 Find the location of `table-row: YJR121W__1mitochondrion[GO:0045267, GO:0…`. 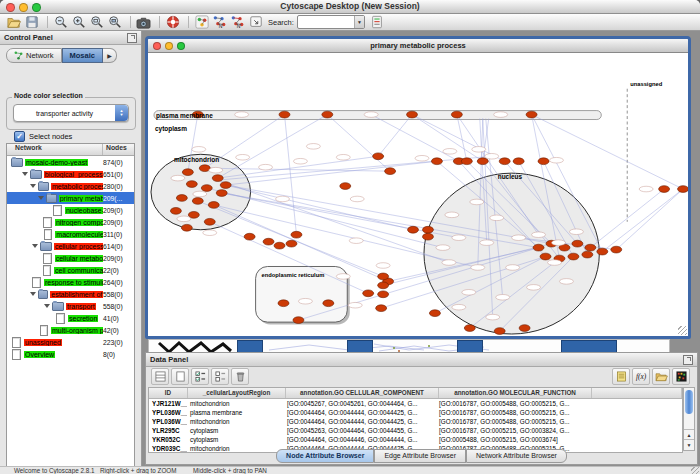

table-row: YJR121W__1mitochondrion[GO:0045267, GO:0… is located at coordinates (416, 404).